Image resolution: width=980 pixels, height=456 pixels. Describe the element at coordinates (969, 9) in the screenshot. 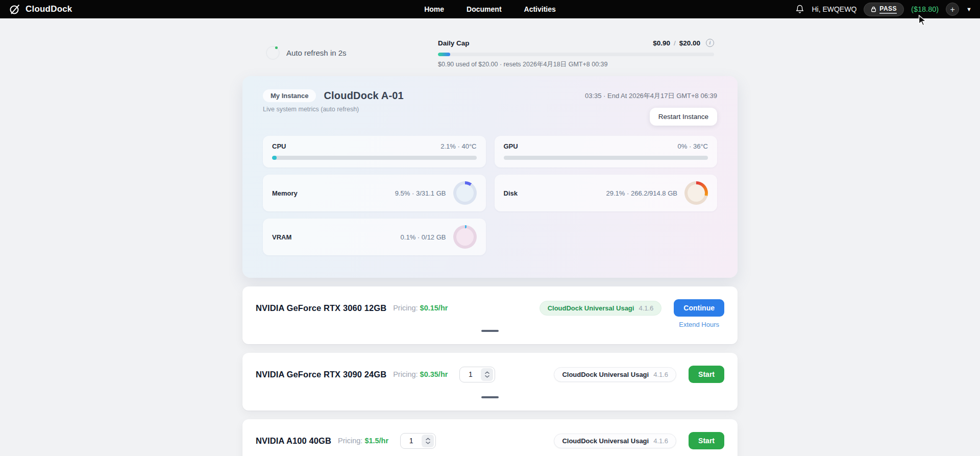

I see `user-menu-caret-icon: ▼` at that location.